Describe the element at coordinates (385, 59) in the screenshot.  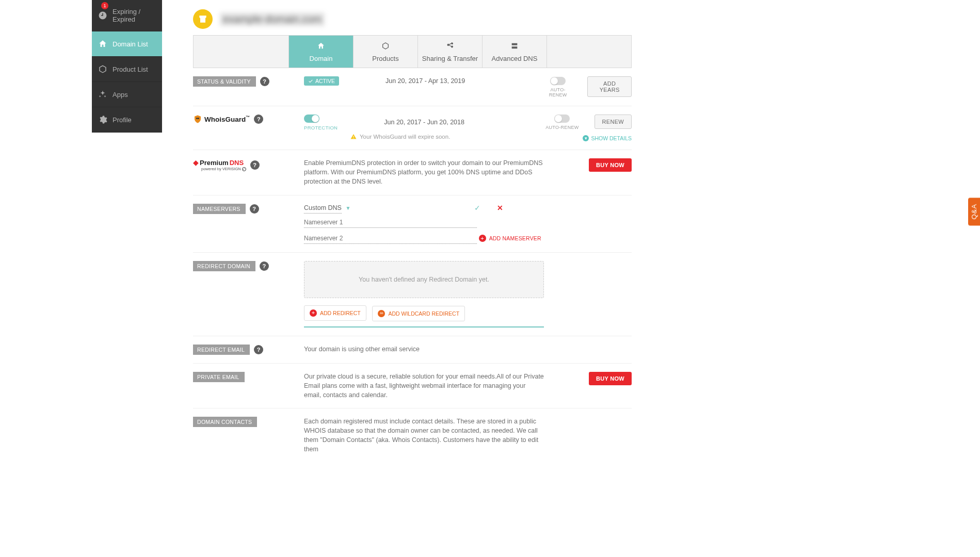
I see `tab-label: Products` at that location.